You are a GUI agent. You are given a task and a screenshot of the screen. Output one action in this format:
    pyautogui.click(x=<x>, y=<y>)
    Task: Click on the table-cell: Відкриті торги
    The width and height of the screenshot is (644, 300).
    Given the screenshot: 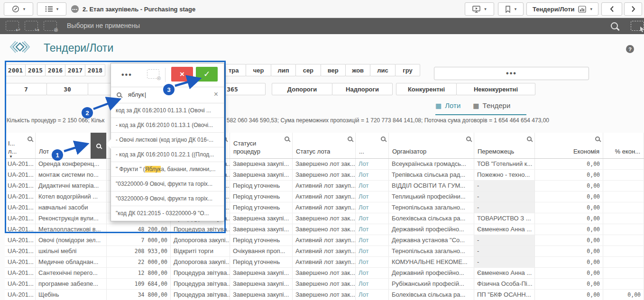 What is the action you would take?
    pyautogui.click(x=200, y=251)
    